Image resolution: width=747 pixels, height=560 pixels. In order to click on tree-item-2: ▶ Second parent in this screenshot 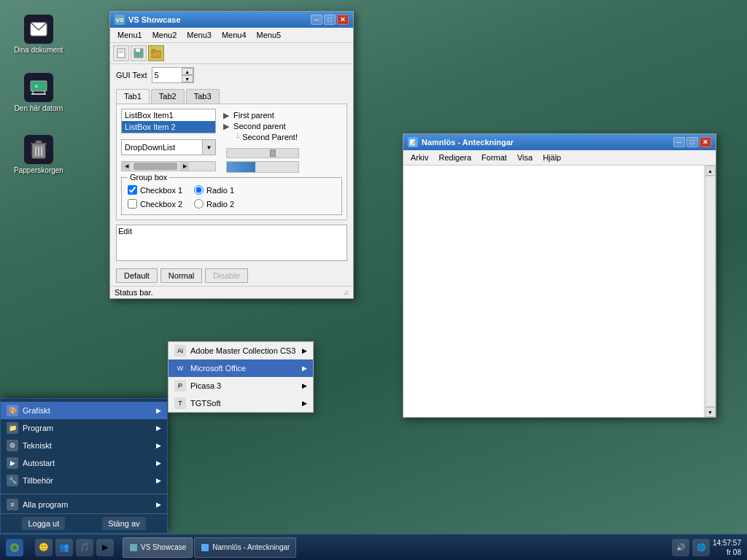, I will do `click(260, 127)`.